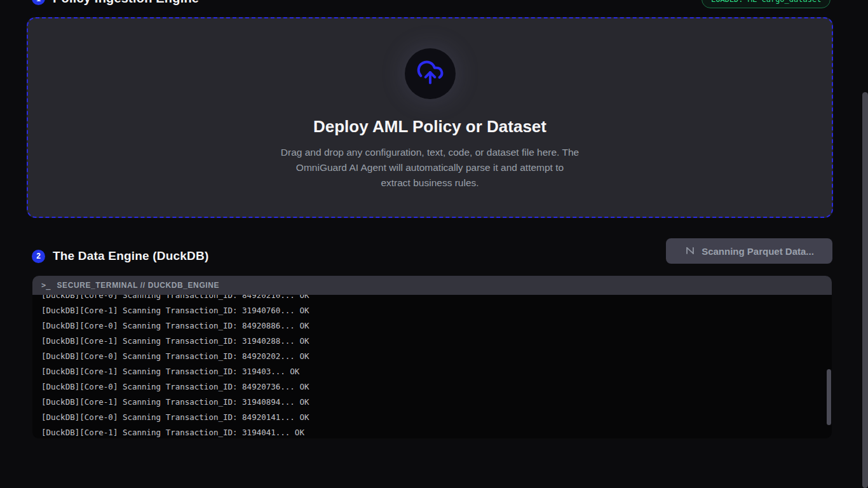 This screenshot has width=868, height=488. Describe the element at coordinates (829, 397) in the screenshot. I see `terminal-scrollbar-thumb` at that location.